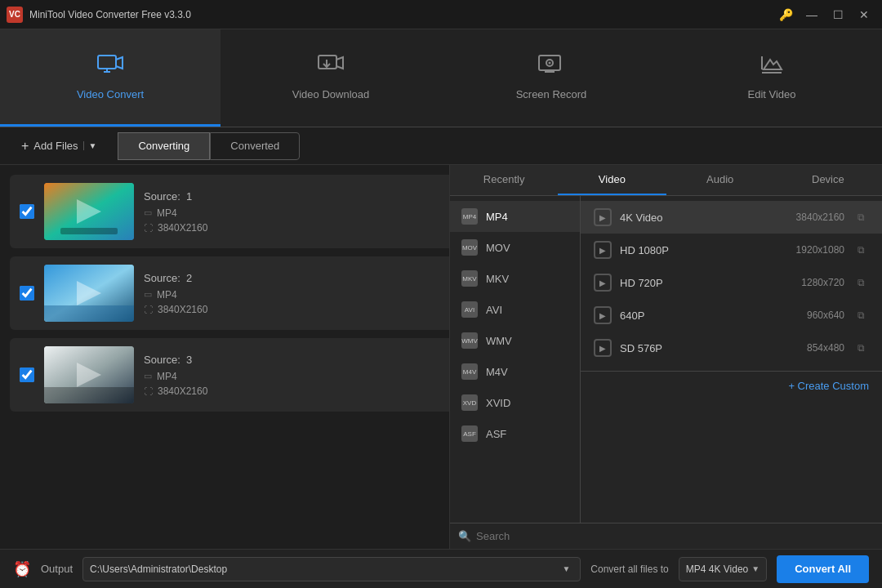 The height and width of the screenshot is (588, 882). What do you see at coordinates (861, 283) in the screenshot?
I see `hd720p-edit-button: ⧉` at bounding box center [861, 283].